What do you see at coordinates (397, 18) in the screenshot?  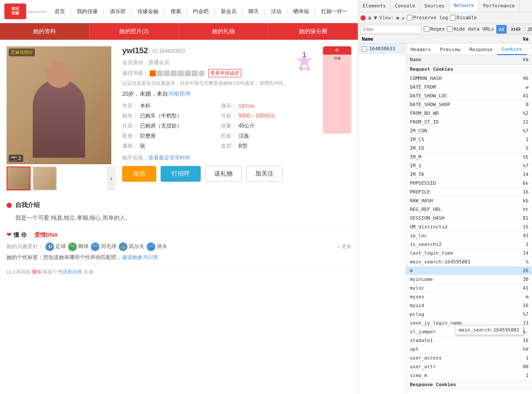 I see `list-view-icon: ≡` at bounding box center [397, 18].